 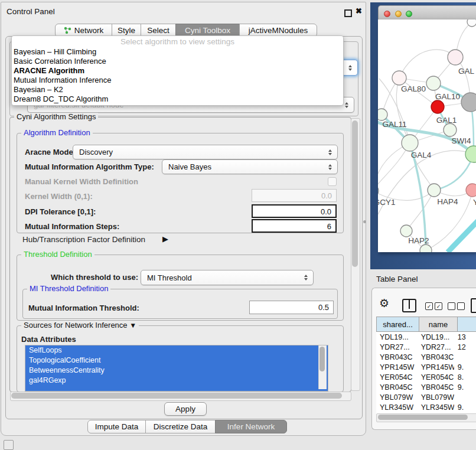 What do you see at coordinates (427, 136) in the screenshot?
I see `network-graph: GALGAL80GAL10GAL1GAL11SWI4GAL4GCY1HAP4YH…` at bounding box center [427, 136].